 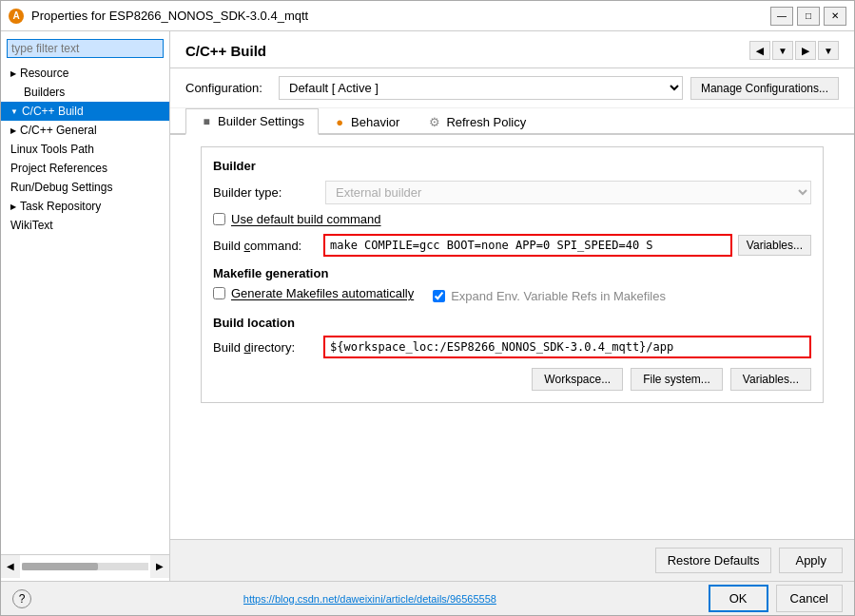 I want to click on nav-forward-button: ▶, so click(x=806, y=50).